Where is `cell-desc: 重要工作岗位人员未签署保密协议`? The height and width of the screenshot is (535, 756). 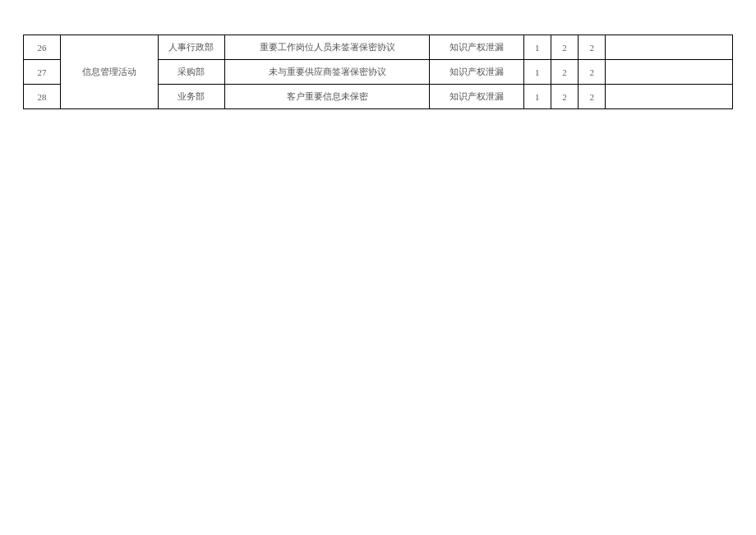
cell-desc: 重要工作岗位人员未签署保密协议 is located at coordinates (327, 48).